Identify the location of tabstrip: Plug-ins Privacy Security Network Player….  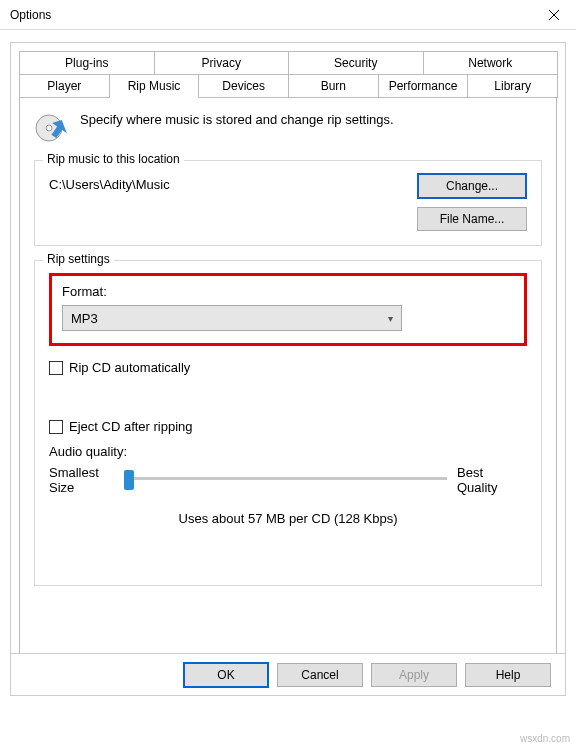
(288, 74).